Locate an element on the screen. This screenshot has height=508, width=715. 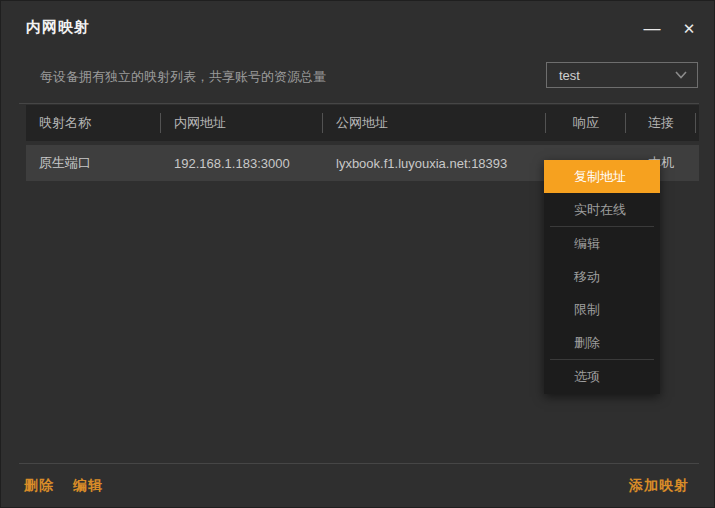
column-header-wan: 公网地址 is located at coordinates (434, 123).